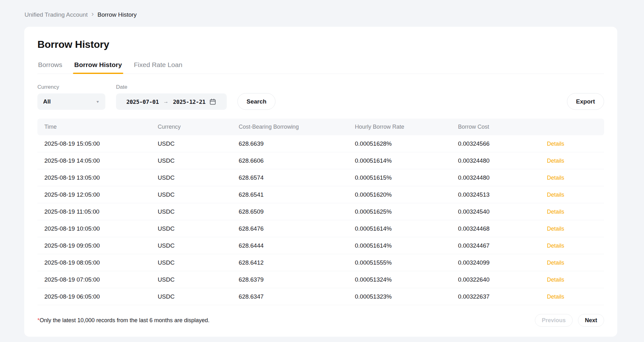 Image resolution: width=644 pixels, height=342 pixels. I want to click on cell-time: 2025-08-19 08:05:00, so click(94, 263).